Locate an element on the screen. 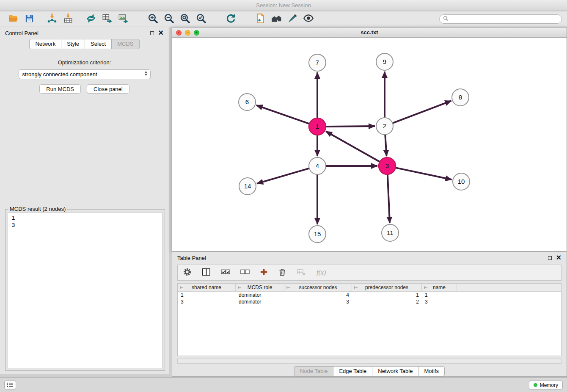 The height and width of the screenshot is (392, 567). export-table-button is located at coordinates (107, 19).